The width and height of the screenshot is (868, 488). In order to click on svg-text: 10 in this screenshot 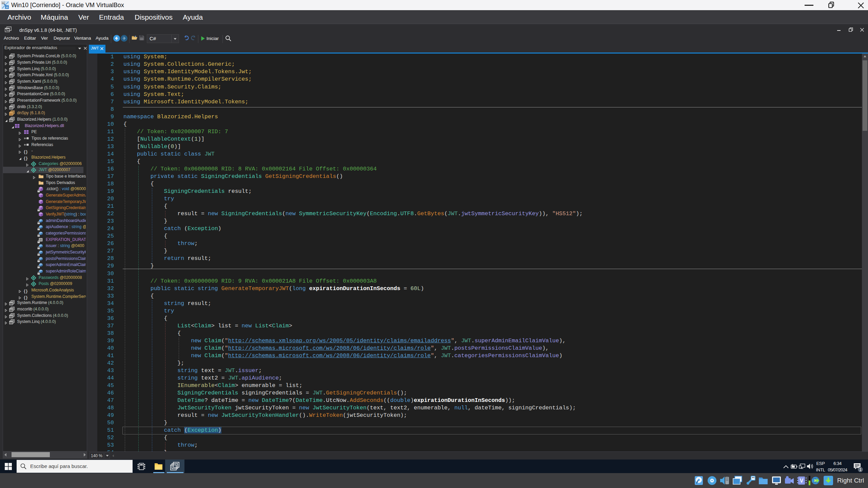, I will do `click(7, 7)`.